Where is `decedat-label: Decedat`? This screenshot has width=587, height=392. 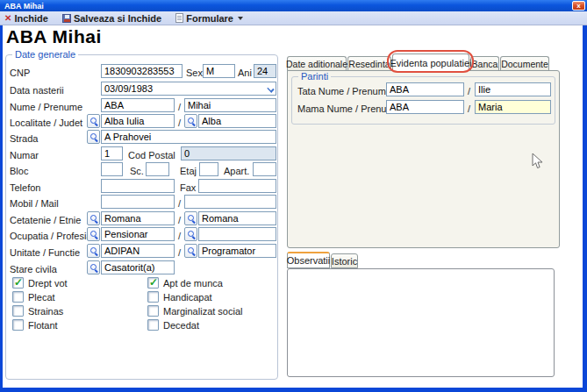 decedat-label: Decedat is located at coordinates (181, 325).